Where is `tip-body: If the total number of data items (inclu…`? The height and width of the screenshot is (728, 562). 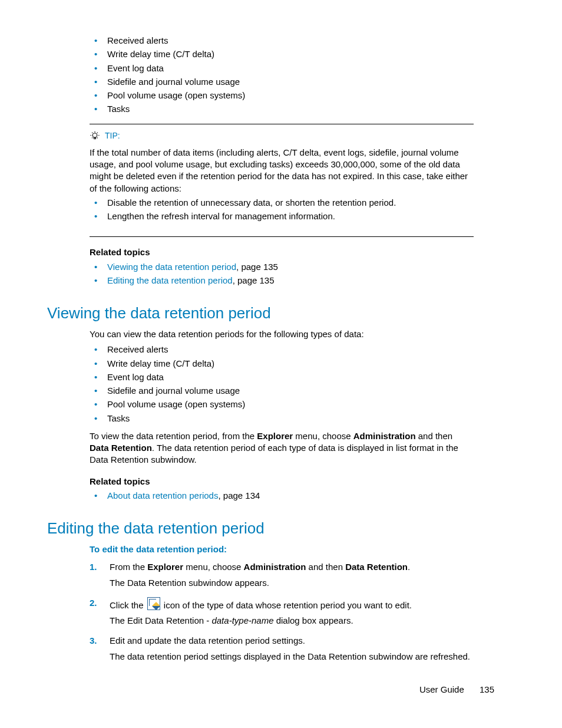
tip-body: If the total number of data items (inclu… is located at coordinates (282, 185).